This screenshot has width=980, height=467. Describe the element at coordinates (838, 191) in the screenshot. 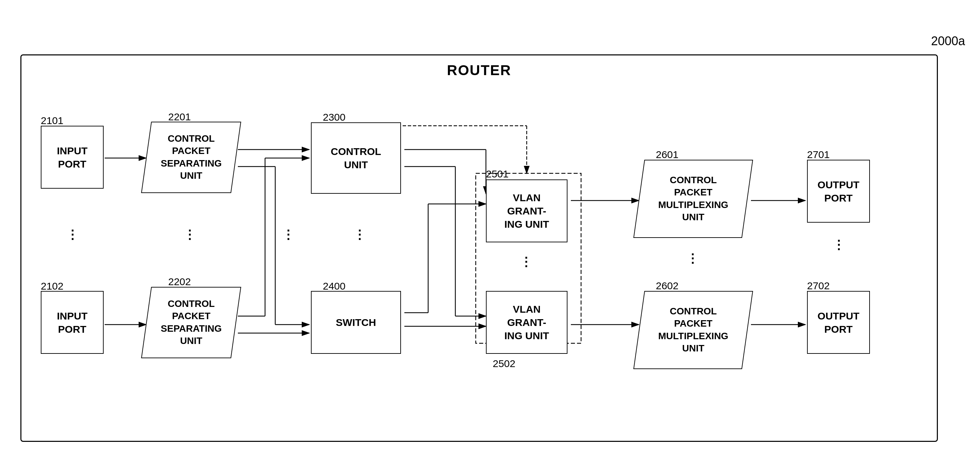

I see `output-port-1: OUTPUT PORT` at that location.